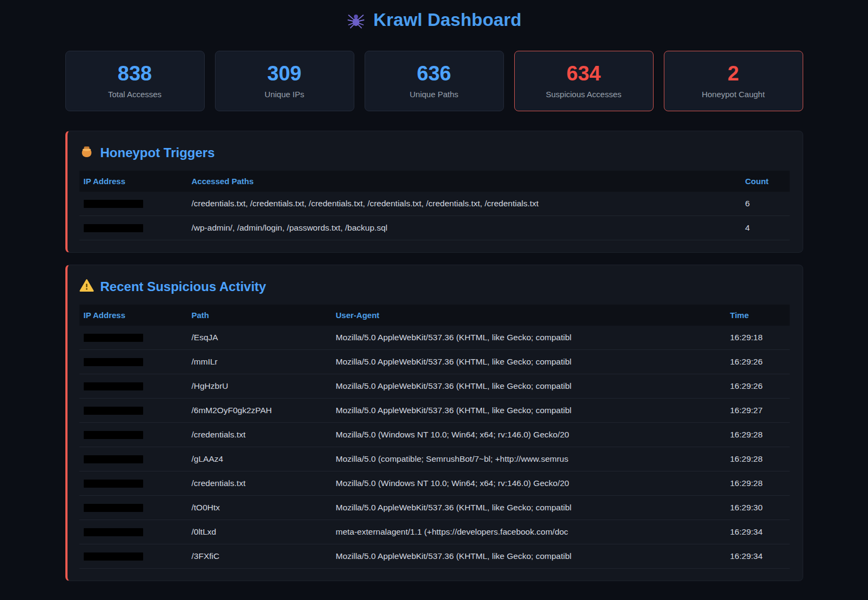 The image size is (868, 600). Describe the element at coordinates (434, 286) in the screenshot. I see `suspicious-panel-title: Recent Suspicious Activity` at that location.